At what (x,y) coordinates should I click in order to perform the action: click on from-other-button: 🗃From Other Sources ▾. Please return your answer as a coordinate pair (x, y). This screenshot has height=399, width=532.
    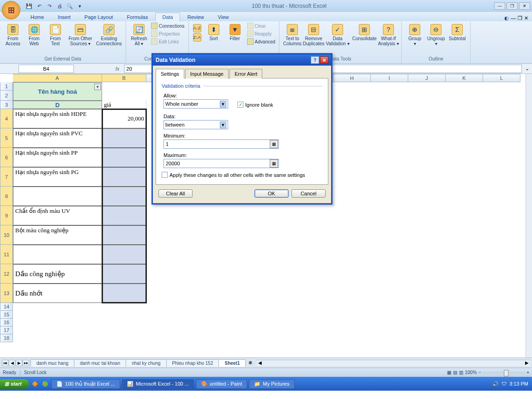
    Looking at the image, I should click on (80, 34).